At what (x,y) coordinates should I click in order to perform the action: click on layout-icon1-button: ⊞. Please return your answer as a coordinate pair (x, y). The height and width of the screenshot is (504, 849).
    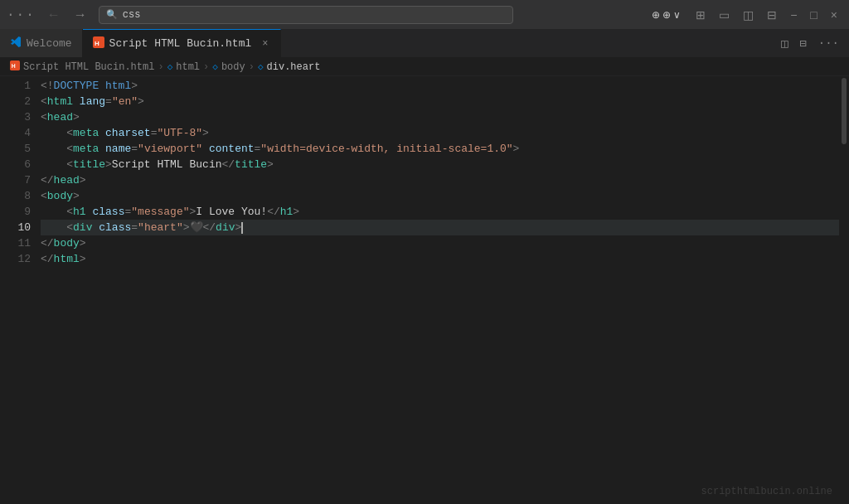
    Looking at the image, I should click on (701, 15).